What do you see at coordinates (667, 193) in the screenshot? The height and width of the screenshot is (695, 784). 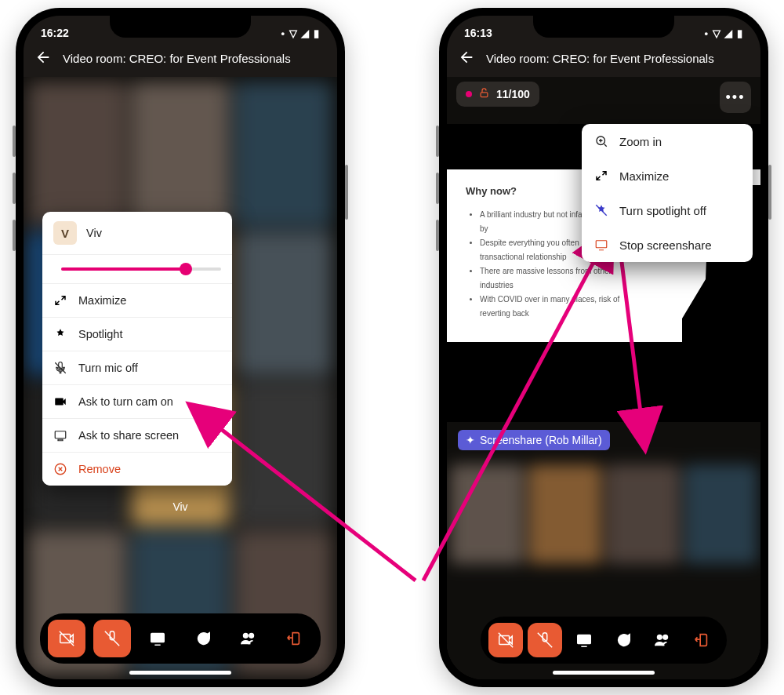 I see `screenshare-context-menu: Zoom in Maximize Turn spotlight off Stop…` at bounding box center [667, 193].